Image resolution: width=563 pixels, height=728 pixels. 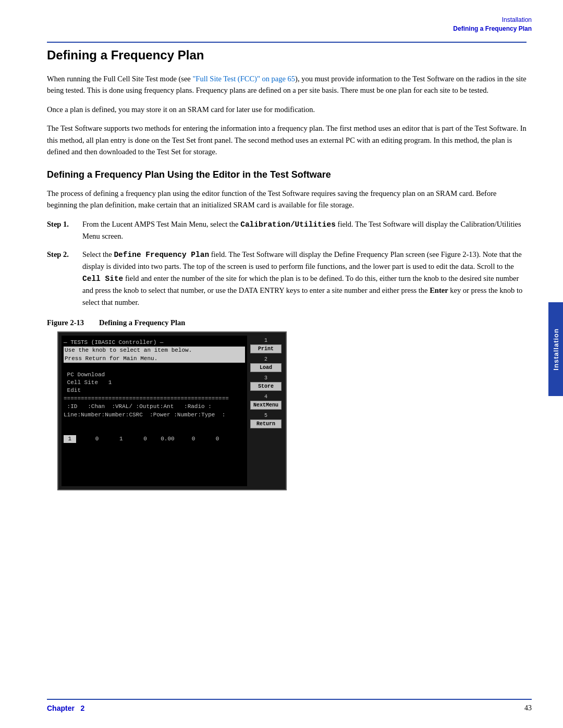 I want to click on section-heading: Defining a Frequency Plan Using the Edit…, so click(x=287, y=175).